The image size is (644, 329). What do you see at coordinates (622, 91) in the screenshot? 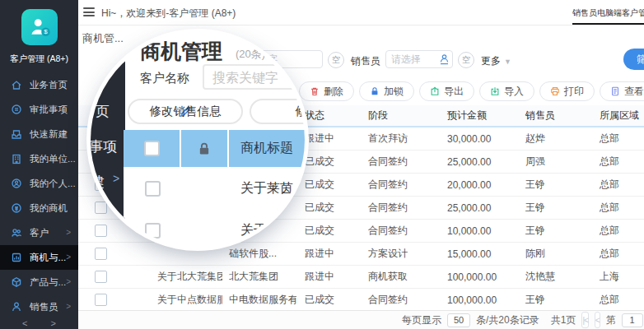
I see `log-button: 查看日志▼` at bounding box center [622, 91].